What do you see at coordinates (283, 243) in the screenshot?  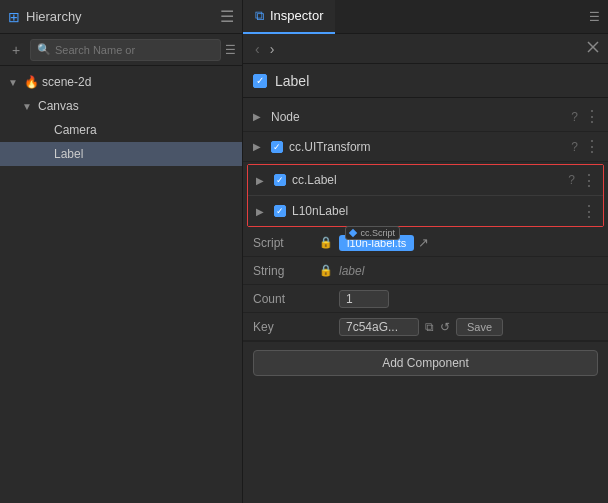 I see `prop-label-script: Script` at bounding box center [283, 243].